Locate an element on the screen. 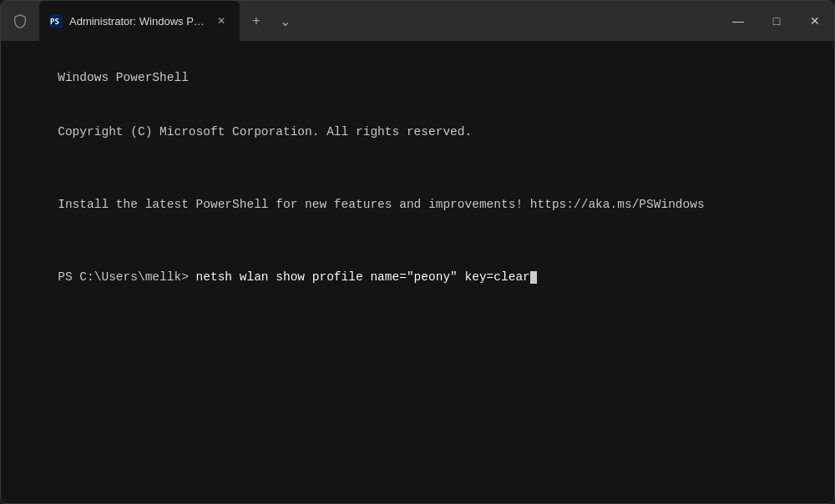 The image size is (835, 504). svg-text: PS is located at coordinates (55, 22).